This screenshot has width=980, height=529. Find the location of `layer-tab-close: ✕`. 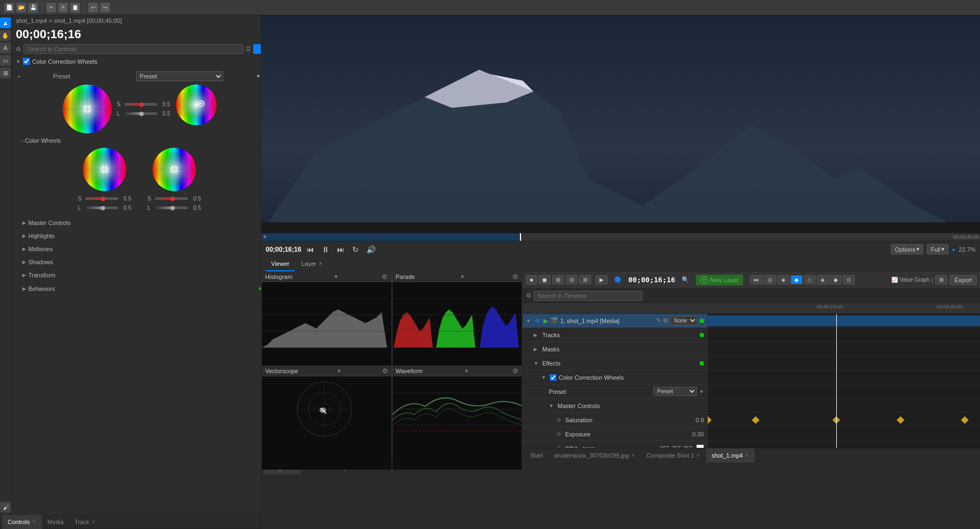

layer-tab-close: ✕ is located at coordinates (321, 264).